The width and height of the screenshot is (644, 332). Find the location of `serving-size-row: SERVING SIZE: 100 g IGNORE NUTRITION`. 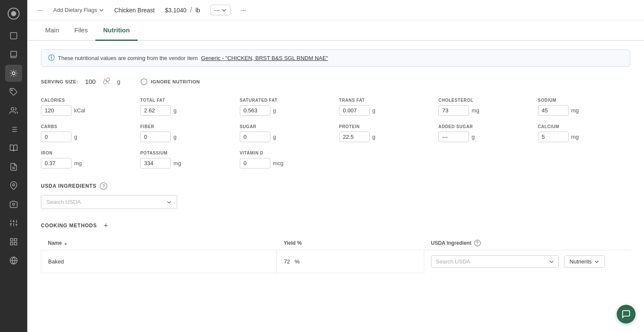

serving-size-row: SERVING SIZE: 100 g IGNORE NUTRITION is located at coordinates (336, 82).